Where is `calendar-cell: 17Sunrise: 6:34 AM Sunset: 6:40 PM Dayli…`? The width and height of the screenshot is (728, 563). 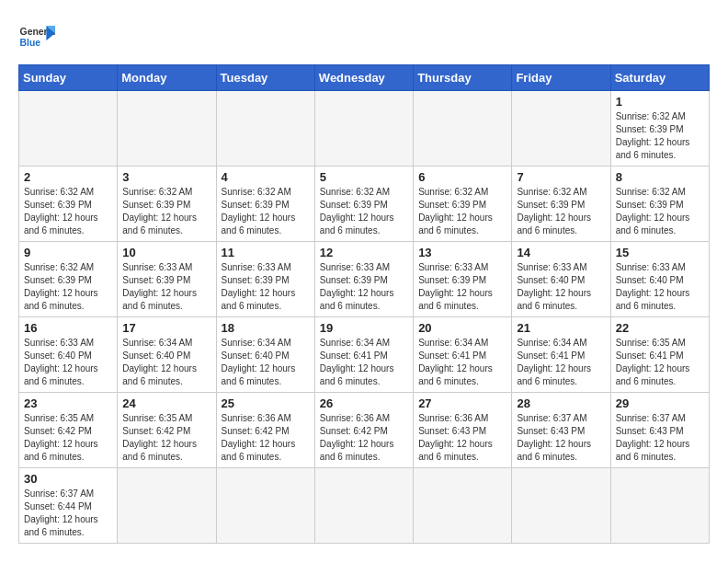
calendar-cell: 17Sunrise: 6:34 AM Sunset: 6:40 PM Dayli… is located at coordinates (167, 355).